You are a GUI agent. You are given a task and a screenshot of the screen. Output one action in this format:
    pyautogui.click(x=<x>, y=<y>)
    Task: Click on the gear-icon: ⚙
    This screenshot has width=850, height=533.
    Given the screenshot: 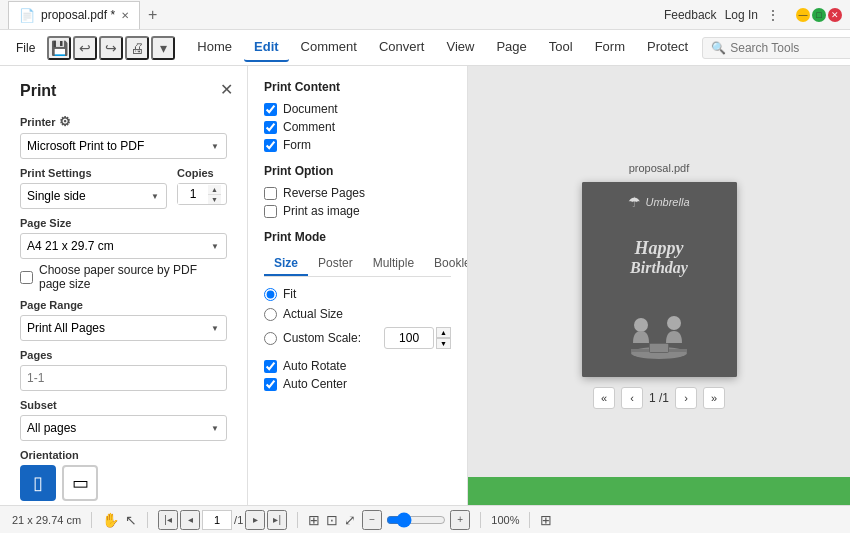 What is the action you would take?
    pyautogui.click(x=65, y=122)
    